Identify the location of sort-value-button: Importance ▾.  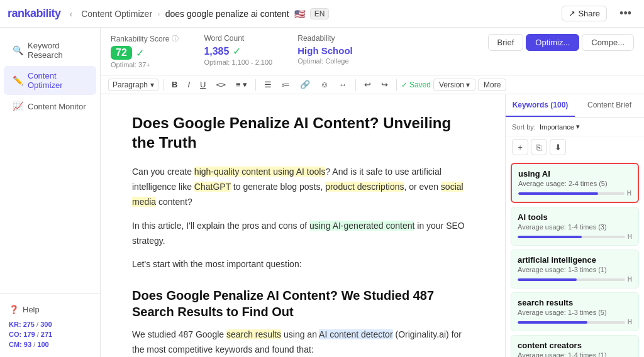
(560, 127).